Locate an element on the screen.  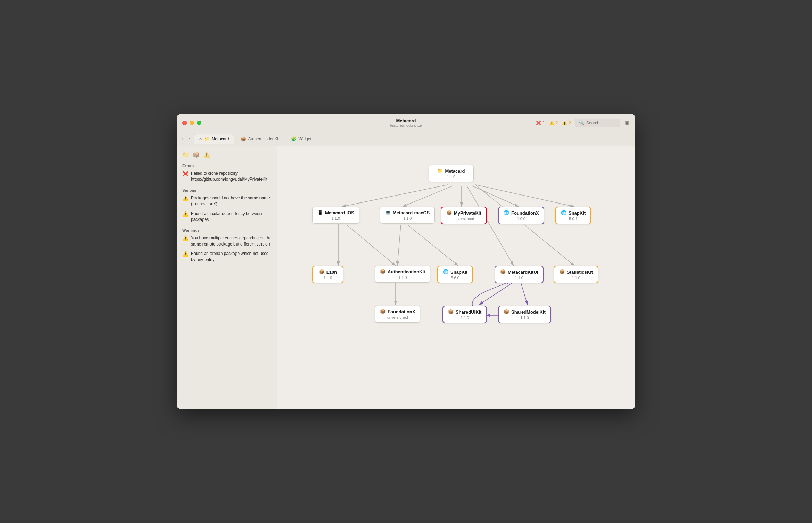
metacard-icon: 📁 is located at coordinates (440, 171).